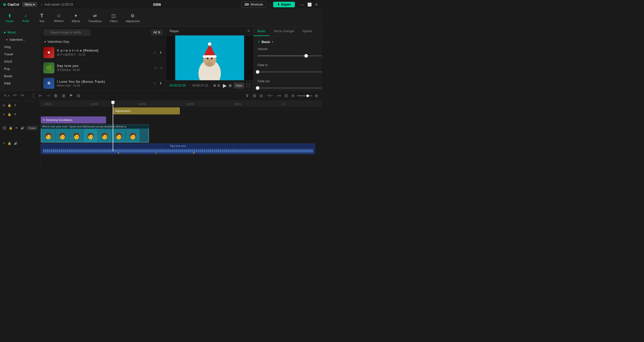 The image size is (644, 342). Describe the element at coordinates (290, 56) in the screenshot. I see `volume-slider` at that location.